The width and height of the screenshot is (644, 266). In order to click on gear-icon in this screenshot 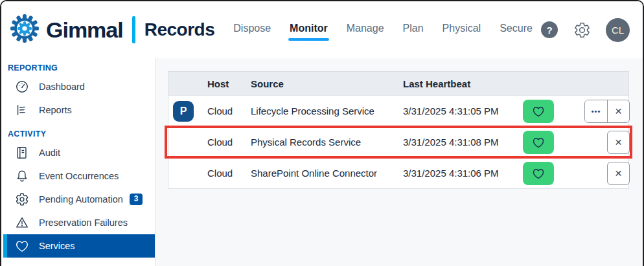, I will do `click(22, 199)`.